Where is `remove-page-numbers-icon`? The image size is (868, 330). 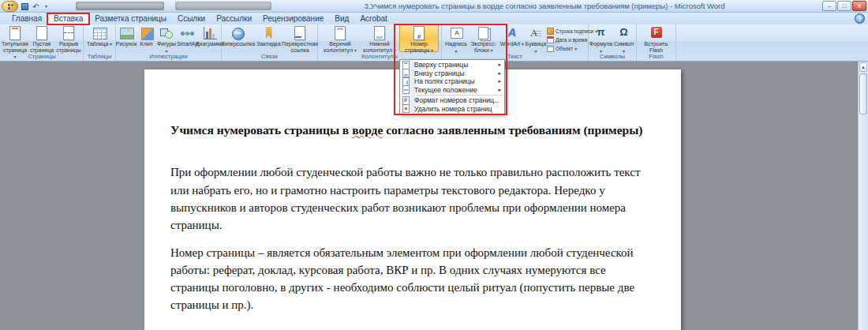 remove-page-numbers-icon is located at coordinates (406, 109).